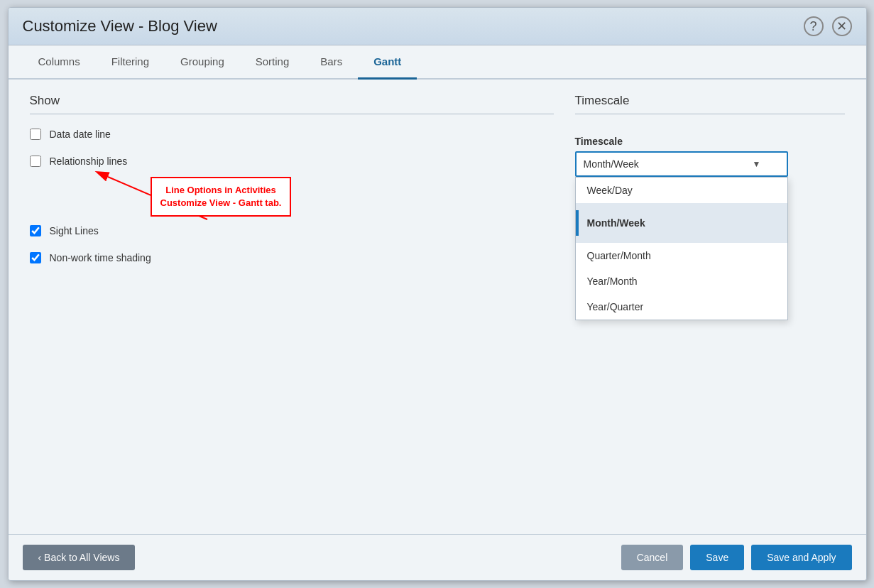 The image size is (874, 588). What do you see at coordinates (682, 164) in the screenshot?
I see `timescale-select: Month/Week ▼` at bounding box center [682, 164].